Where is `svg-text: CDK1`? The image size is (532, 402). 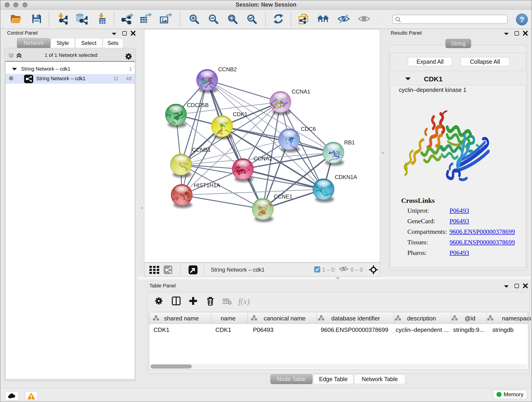
svg-text: CDK1 is located at coordinates (240, 114).